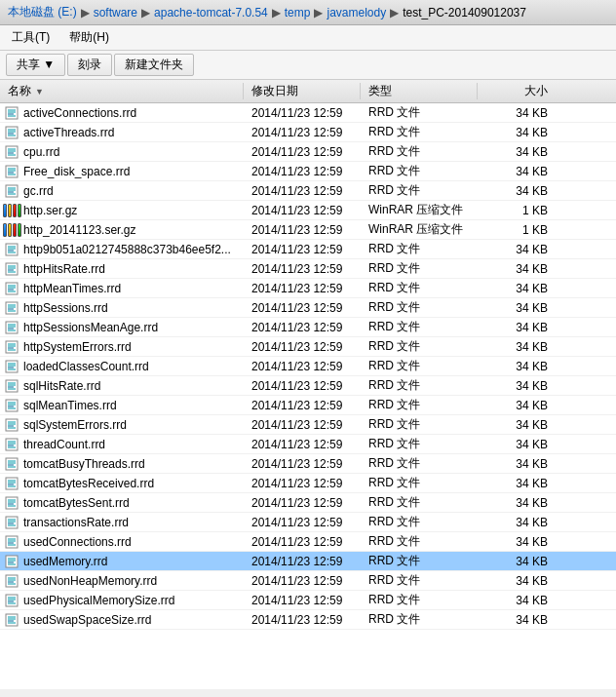 Image resolution: width=616 pixels, height=697 pixels. Describe the element at coordinates (308, 211) in the screenshot. I see `table-row: http.ser.gz 2014/11/23 12:59 WinRAR 压缩文件…` at that location.